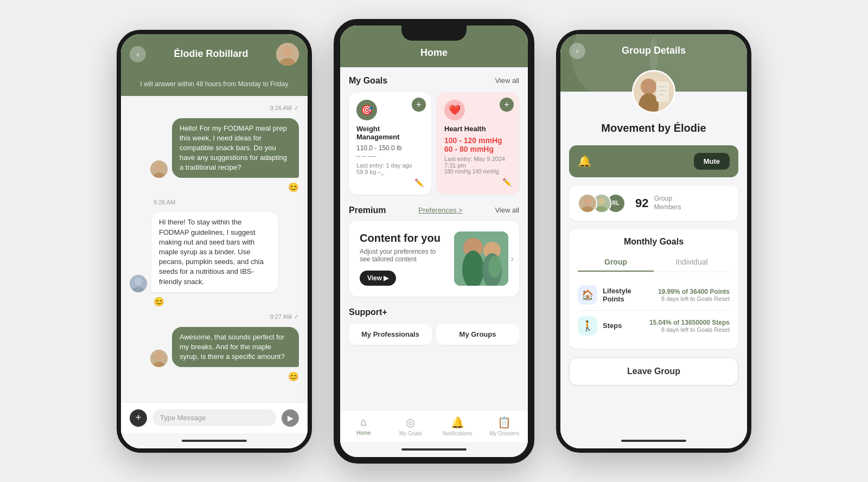 Image resolution: width=868 pixels, height=482 pixels. Describe the element at coordinates (363, 433) in the screenshot. I see `home-nav-label: Home` at that location.